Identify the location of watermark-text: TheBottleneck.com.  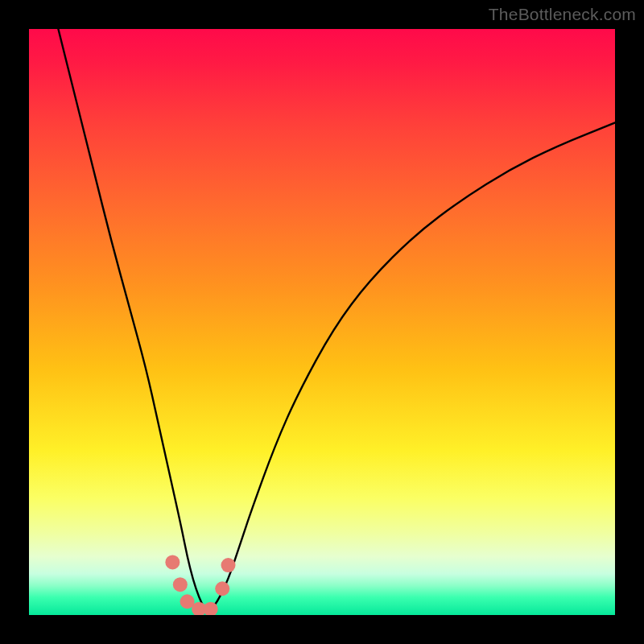
(562, 14).